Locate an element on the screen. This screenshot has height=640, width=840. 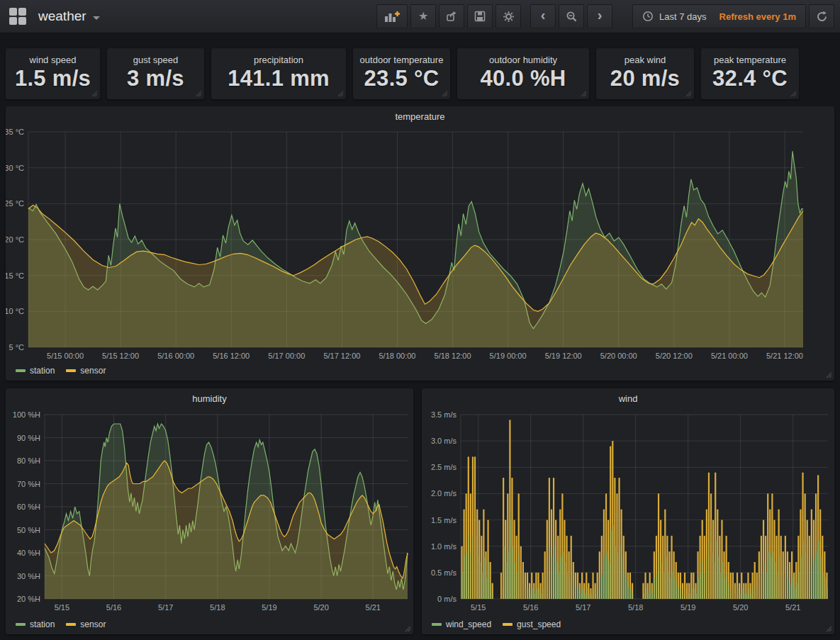
y-axis-label: 25 °C is located at coordinates (15, 203).